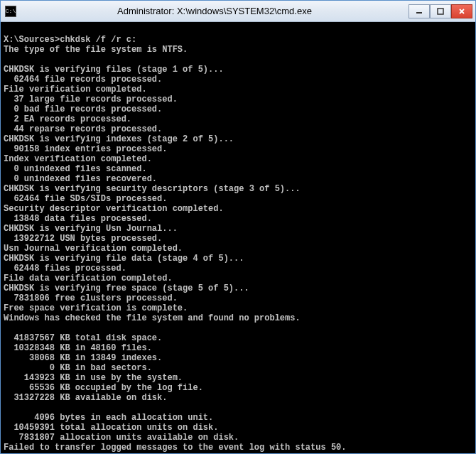 This screenshot has height=454, width=476. I want to click on out-line: 62464 file records processed., so click(82, 80).